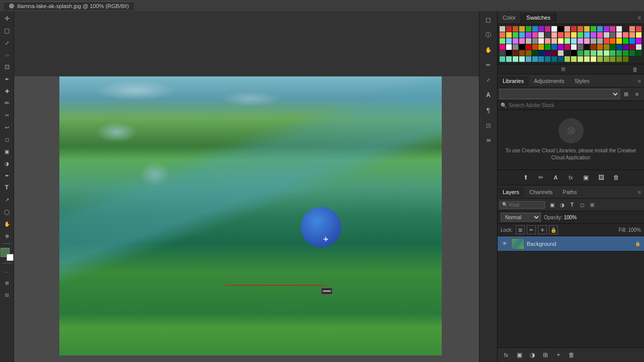 The width and height of the screenshot is (644, 362). I want to click on tab-styles: Styles, so click(582, 81).